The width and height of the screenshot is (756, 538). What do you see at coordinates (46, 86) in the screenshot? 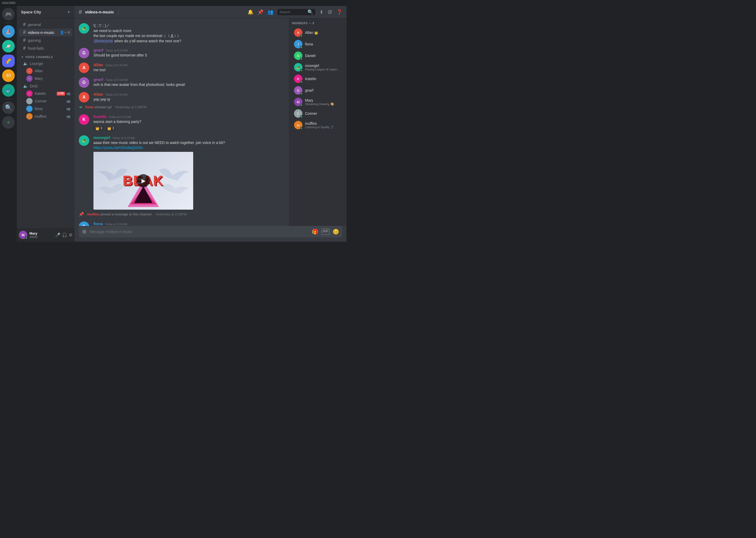
I see `sidebar-item-dnd: 🔈 DnD` at bounding box center [46, 86].